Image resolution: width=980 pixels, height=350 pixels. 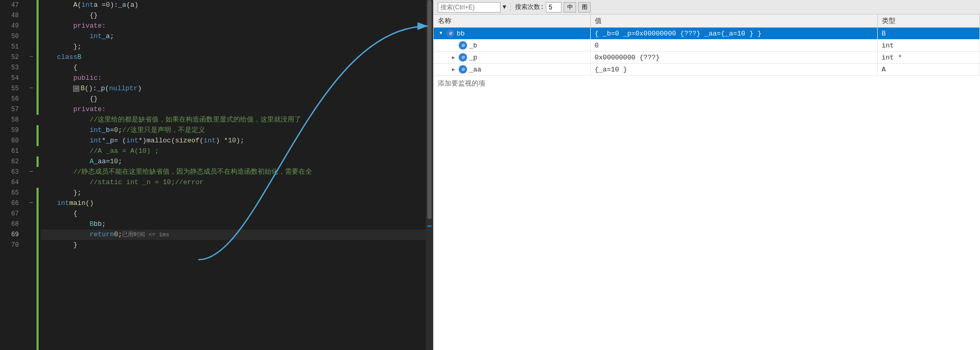 I want to click on watch-name-label-_aa: _aa, so click(x=475, y=70).